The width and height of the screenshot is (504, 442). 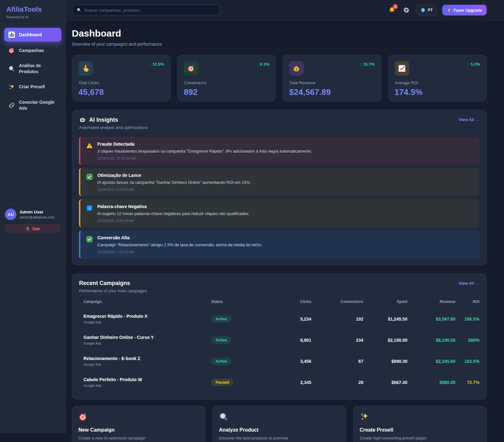 What do you see at coordinates (467, 382) in the screenshot?
I see `roi-cell: 72.7%` at bounding box center [467, 382].